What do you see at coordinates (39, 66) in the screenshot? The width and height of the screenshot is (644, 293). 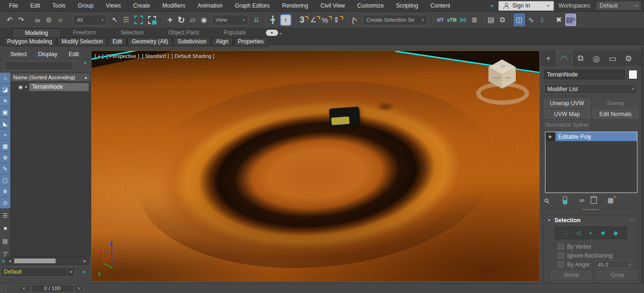 I see `search-input` at bounding box center [39, 66].